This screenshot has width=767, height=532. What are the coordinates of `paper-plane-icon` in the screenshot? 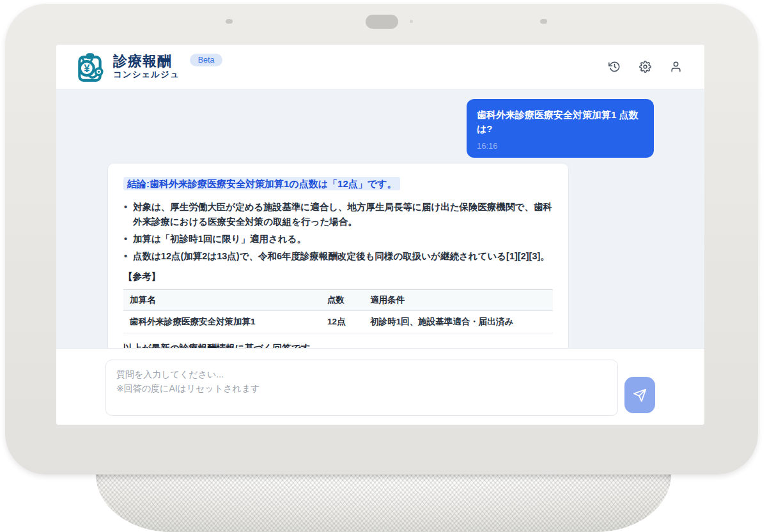 It's located at (640, 395).